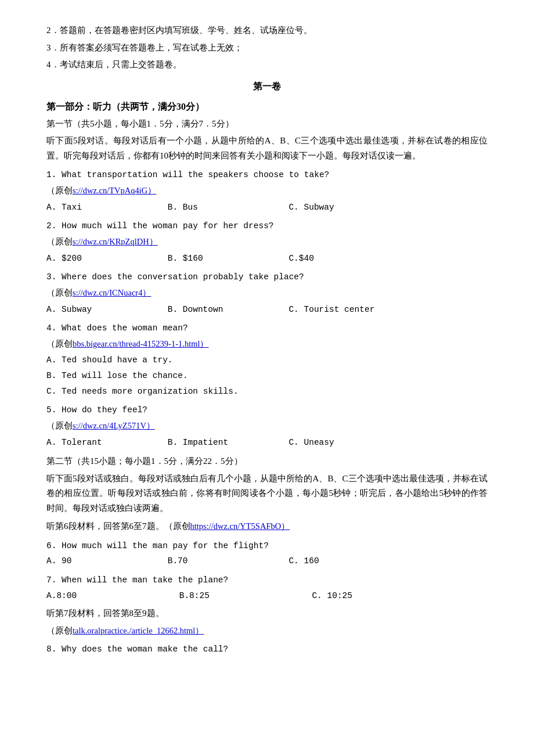 Image resolution: width=534 pixels, height=756 pixels. What do you see at coordinates (267, 48) in the screenshot?
I see `instruction-3: 3．所有答案必须写在答题卷上，写在试卷上无效；` at bounding box center [267, 48].